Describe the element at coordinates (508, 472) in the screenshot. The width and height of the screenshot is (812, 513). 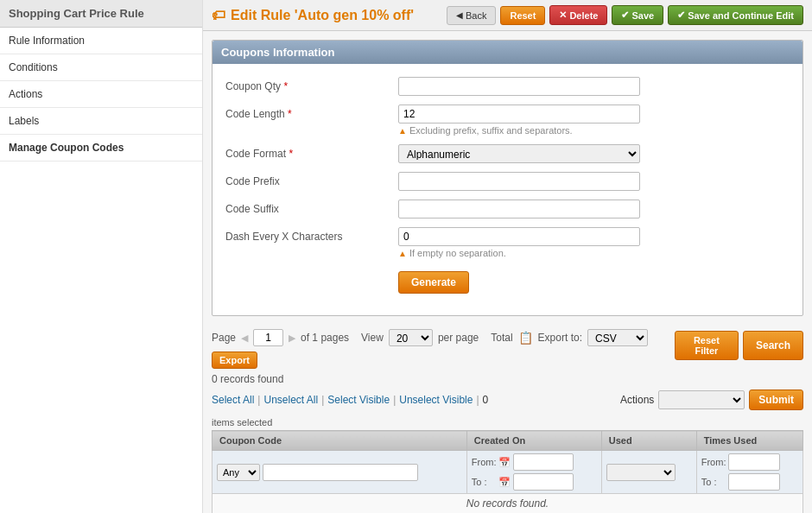
I see `filter-row: Any From: 📅` at that location.